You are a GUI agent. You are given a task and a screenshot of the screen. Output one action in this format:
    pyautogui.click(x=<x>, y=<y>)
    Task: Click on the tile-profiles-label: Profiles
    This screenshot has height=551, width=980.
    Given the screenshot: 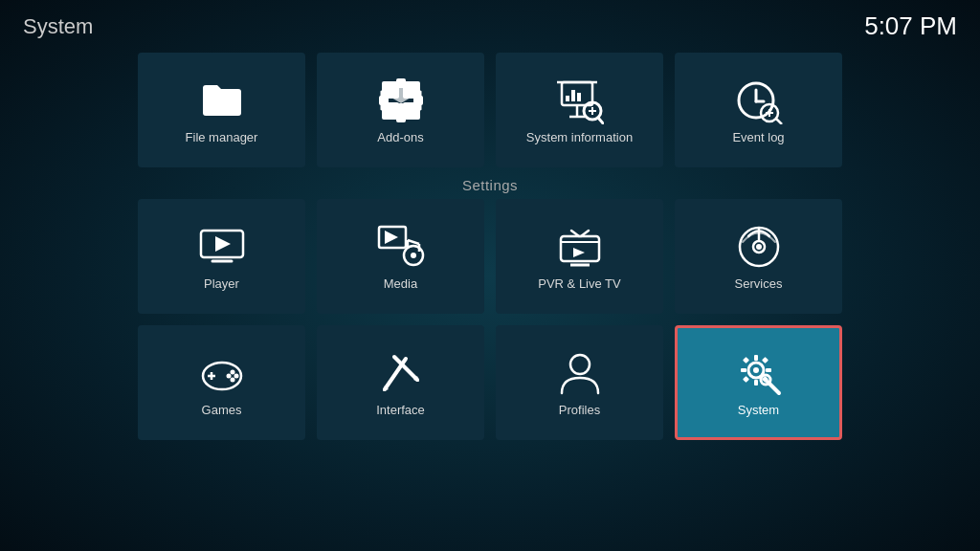 What is the action you would take?
    pyautogui.click(x=580, y=409)
    